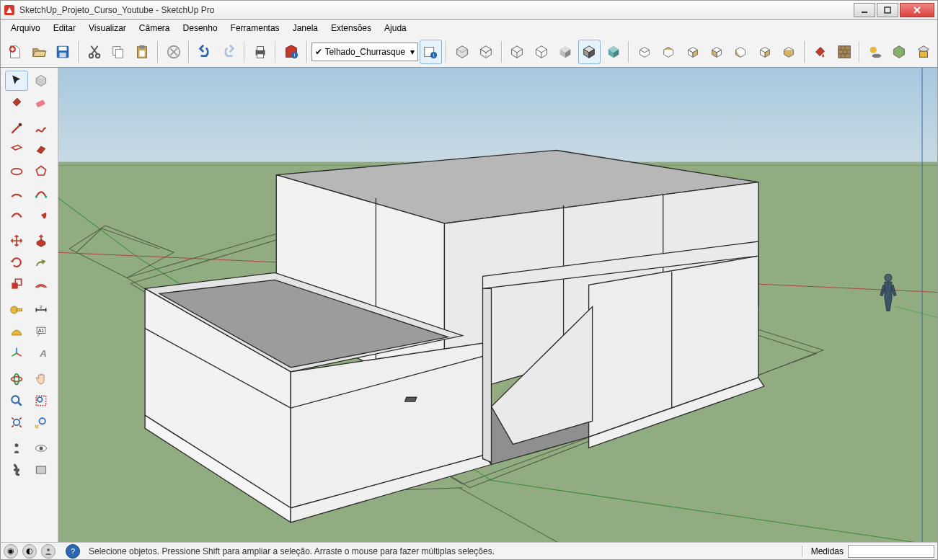  Describe the element at coordinates (518, 52) in the screenshot. I see `style-wireframe-button` at that location.